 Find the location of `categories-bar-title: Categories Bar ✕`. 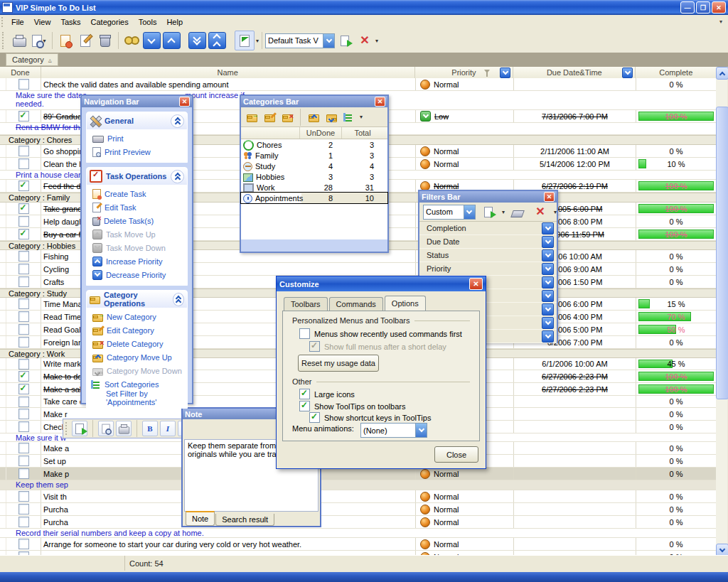

categories-bar-title: Categories Bar ✕ is located at coordinates (314, 102).